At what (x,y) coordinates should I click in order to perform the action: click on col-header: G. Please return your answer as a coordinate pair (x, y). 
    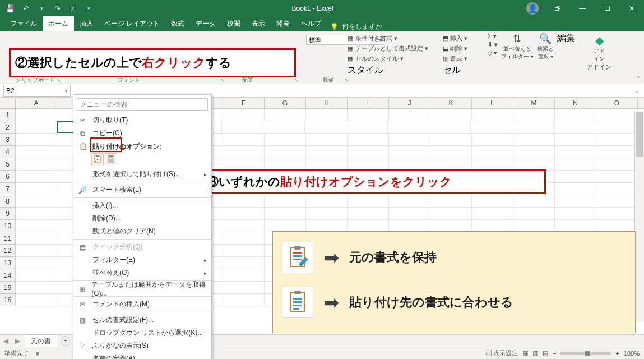
    Looking at the image, I should click on (285, 103).